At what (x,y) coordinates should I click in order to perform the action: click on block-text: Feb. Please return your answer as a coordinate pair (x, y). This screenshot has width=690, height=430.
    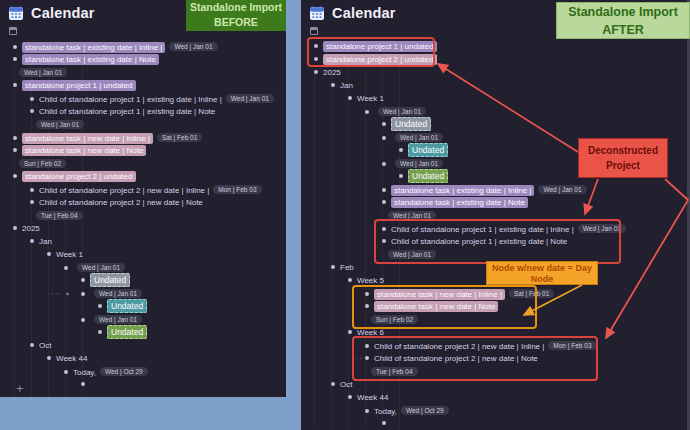
    Looking at the image, I should click on (347, 268).